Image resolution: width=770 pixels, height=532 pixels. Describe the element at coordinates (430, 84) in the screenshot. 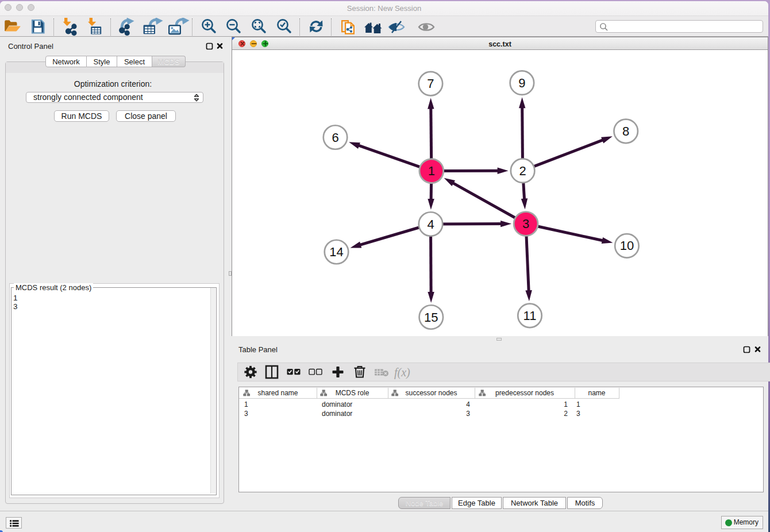

I see `svg-text: 7` at that location.